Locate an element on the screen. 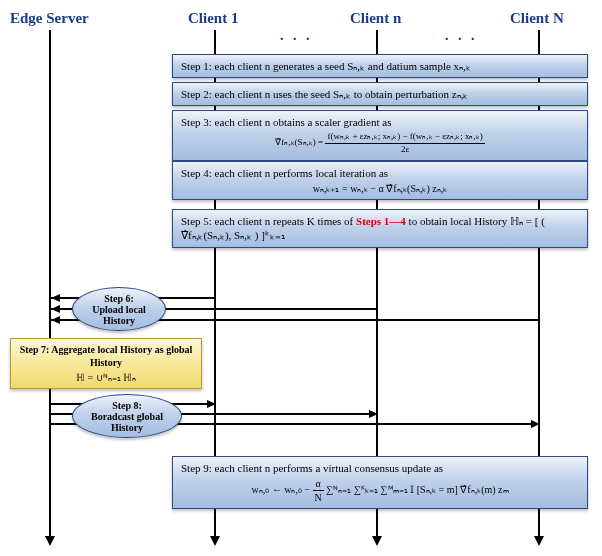 This screenshot has height=556, width=602. step-7-text: Step 7: Aggregate local History as globa… is located at coordinates (106, 356).